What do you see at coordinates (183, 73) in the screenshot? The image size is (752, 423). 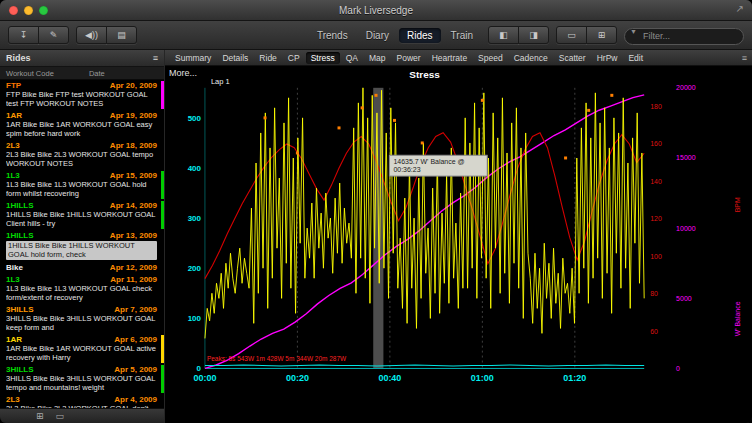 I see `more-label: More...` at bounding box center [183, 73].